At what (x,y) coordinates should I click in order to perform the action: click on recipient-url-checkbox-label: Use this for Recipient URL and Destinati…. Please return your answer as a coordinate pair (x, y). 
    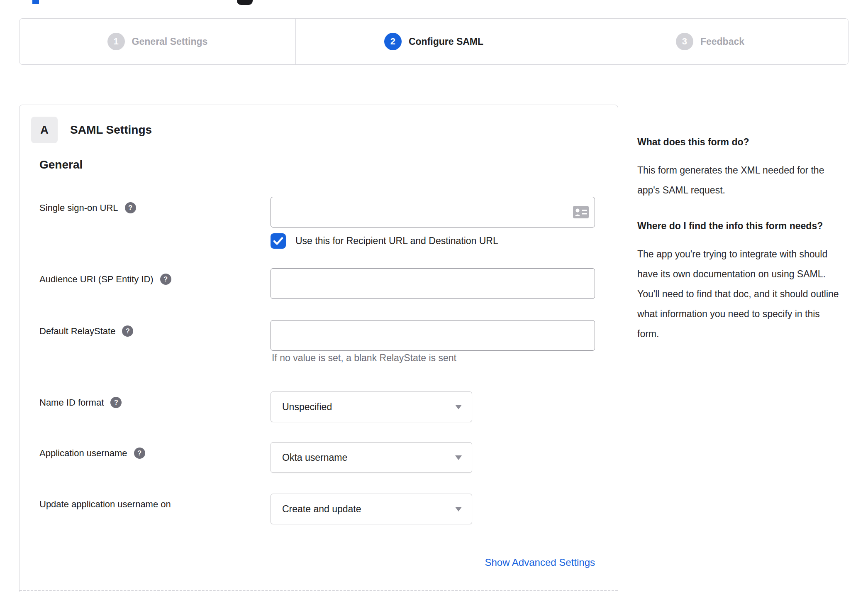
    Looking at the image, I should click on (397, 241).